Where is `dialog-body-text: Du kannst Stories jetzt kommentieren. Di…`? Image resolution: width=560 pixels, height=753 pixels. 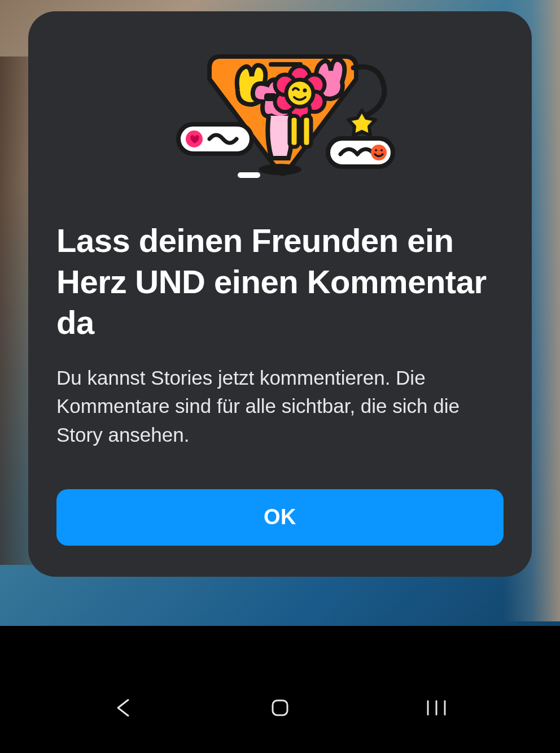
dialog-body-text: Du kannst Stories jetzt kommentieren. Di… is located at coordinates (280, 407).